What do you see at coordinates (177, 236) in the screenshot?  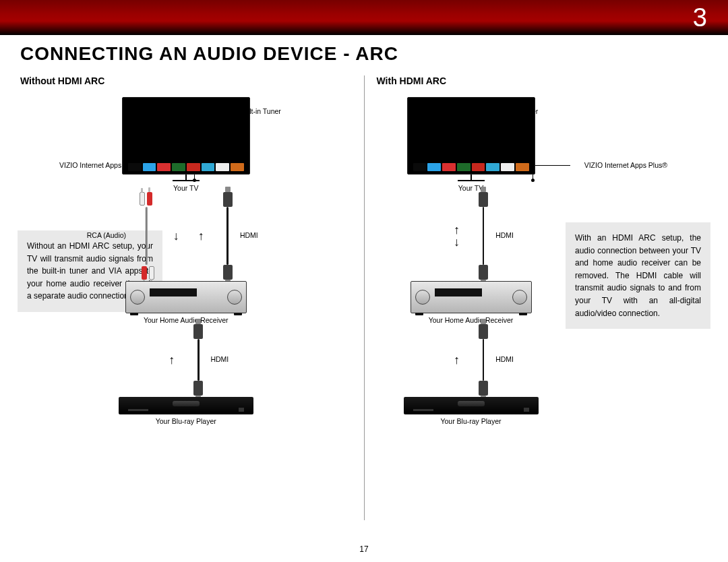 I see `arrow-down-icon: ↓` at bounding box center [177, 236].